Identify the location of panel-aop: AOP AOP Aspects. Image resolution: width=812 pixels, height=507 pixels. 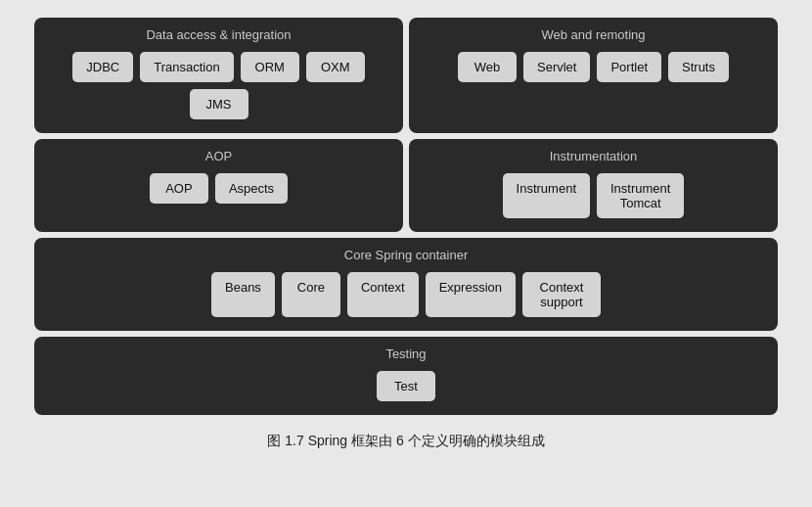
(219, 186).